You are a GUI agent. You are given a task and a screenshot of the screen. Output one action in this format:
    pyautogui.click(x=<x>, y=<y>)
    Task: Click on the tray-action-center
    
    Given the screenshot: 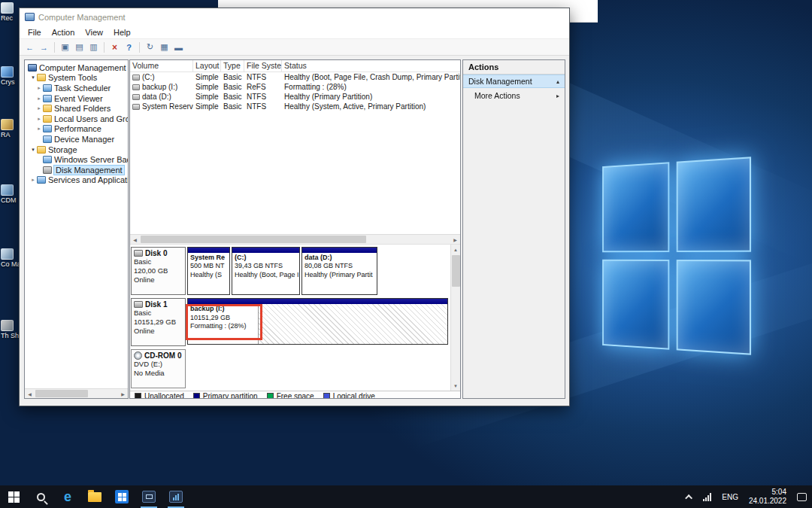 What is the action you would take?
    pyautogui.click(x=801, y=497)
    